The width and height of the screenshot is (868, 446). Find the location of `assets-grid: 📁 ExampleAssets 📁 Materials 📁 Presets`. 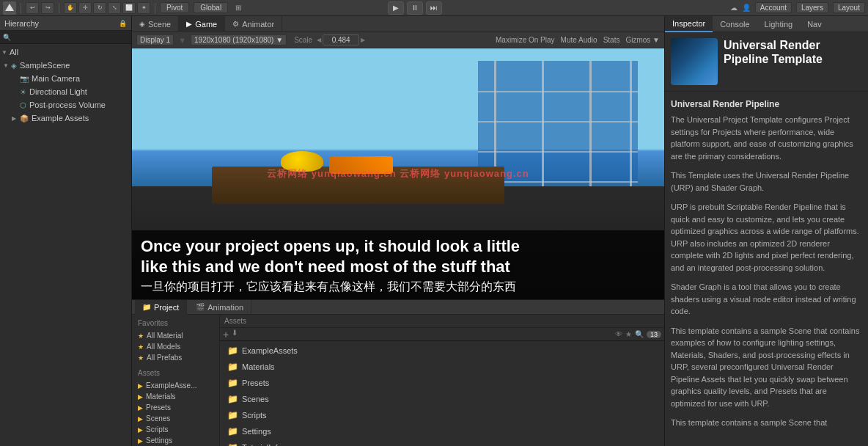

assets-grid: 📁 ExampleAssets 📁 Materials 📁 Presets is located at coordinates (442, 393).